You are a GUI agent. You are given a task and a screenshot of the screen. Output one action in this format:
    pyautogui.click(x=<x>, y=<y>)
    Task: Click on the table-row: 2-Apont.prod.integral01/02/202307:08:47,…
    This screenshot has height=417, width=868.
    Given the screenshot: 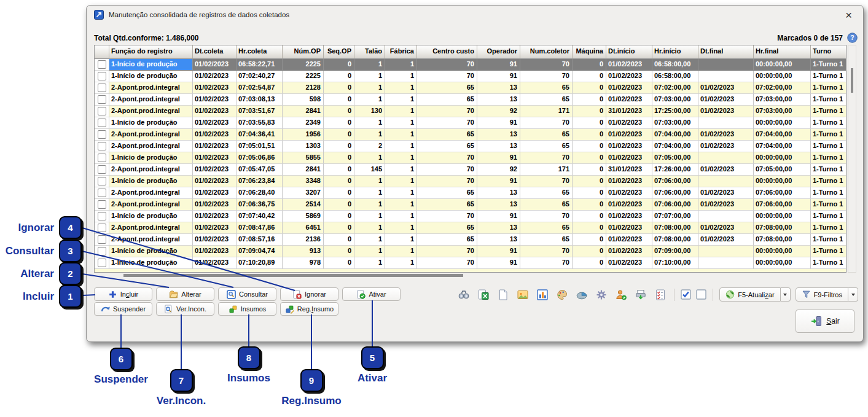 What is the action you would take?
    pyautogui.click(x=471, y=228)
    